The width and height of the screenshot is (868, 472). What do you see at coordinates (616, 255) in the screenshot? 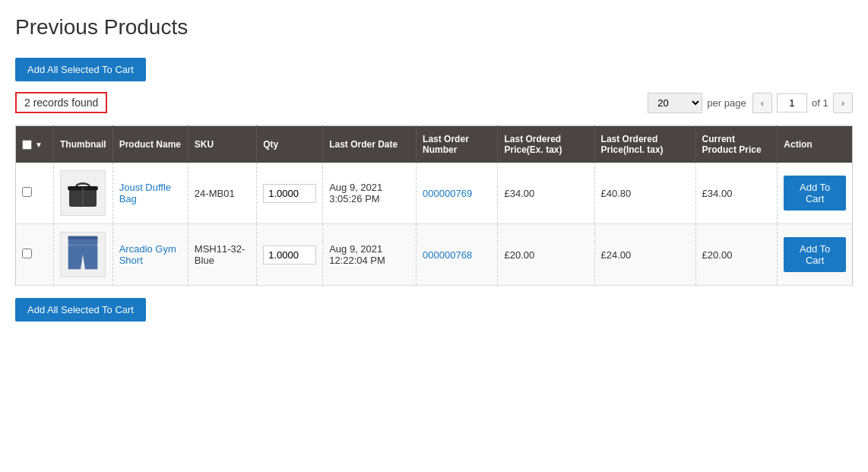
I see `row2-price-incl: £24.00` at bounding box center [616, 255].